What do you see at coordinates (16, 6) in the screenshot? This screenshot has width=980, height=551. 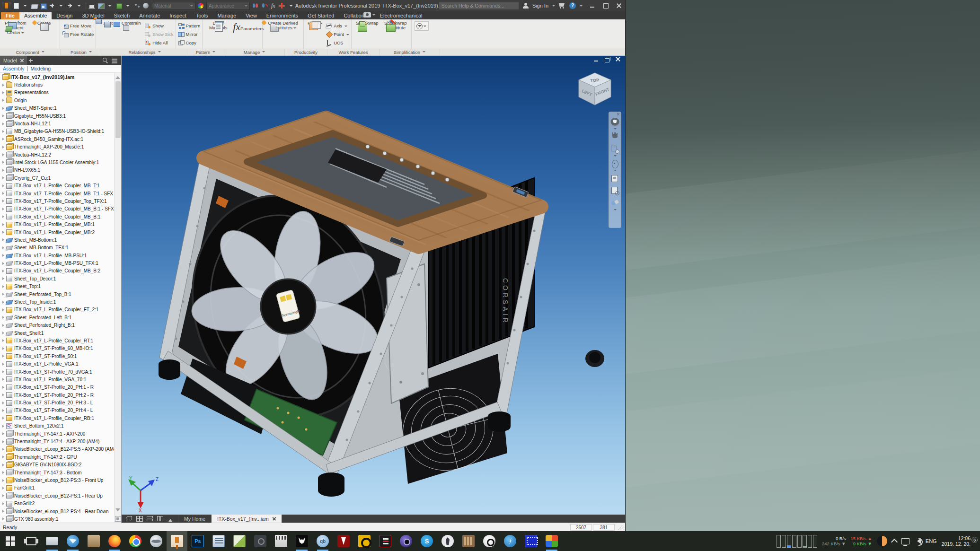 I see `new-file-icon` at bounding box center [16, 6].